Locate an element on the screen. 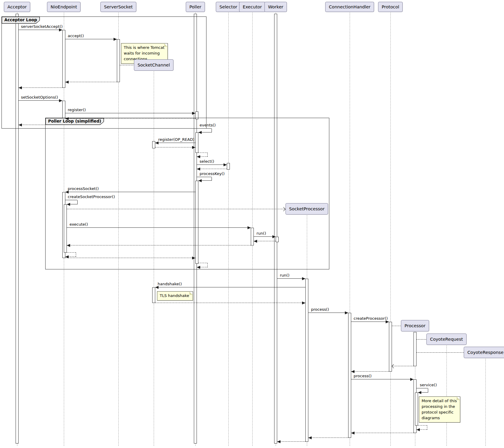 The height and width of the screenshot is (448, 504). participant-acceptor: Acceptor is located at coordinates (17, 7).